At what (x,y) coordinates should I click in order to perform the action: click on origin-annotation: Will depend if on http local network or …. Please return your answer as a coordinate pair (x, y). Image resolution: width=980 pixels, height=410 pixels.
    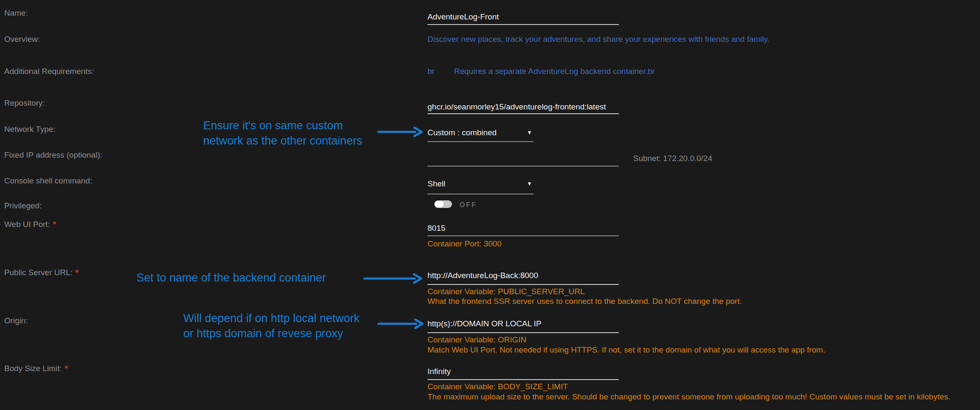
    Looking at the image, I should click on (271, 326).